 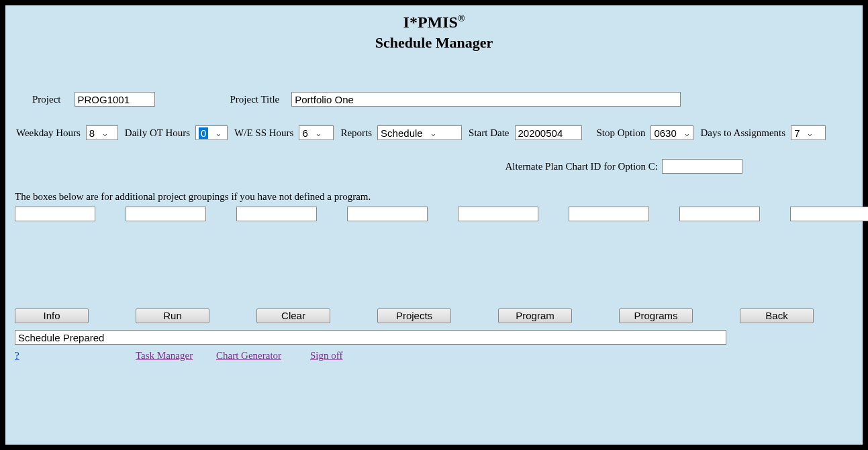 I want to click on daily-ot-label: Daily OT Hours, so click(x=157, y=133).